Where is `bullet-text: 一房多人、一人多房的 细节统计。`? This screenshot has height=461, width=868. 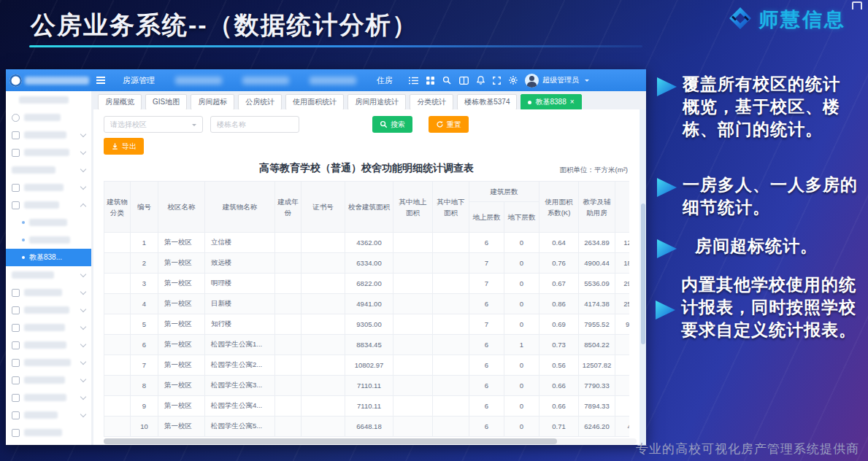
bullet-text: 一房多人、一人多房的 细节统计。 is located at coordinates (775, 196).